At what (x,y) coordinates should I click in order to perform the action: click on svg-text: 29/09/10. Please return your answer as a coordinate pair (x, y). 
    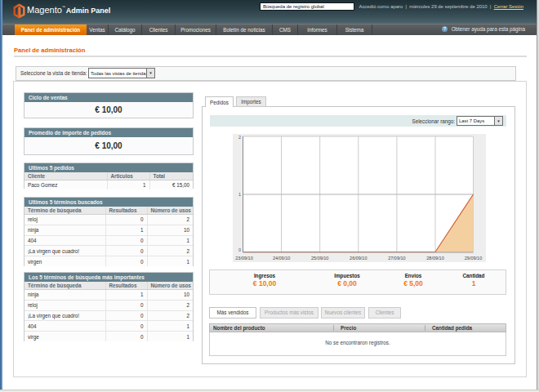
    Looking at the image, I should click on (474, 258).